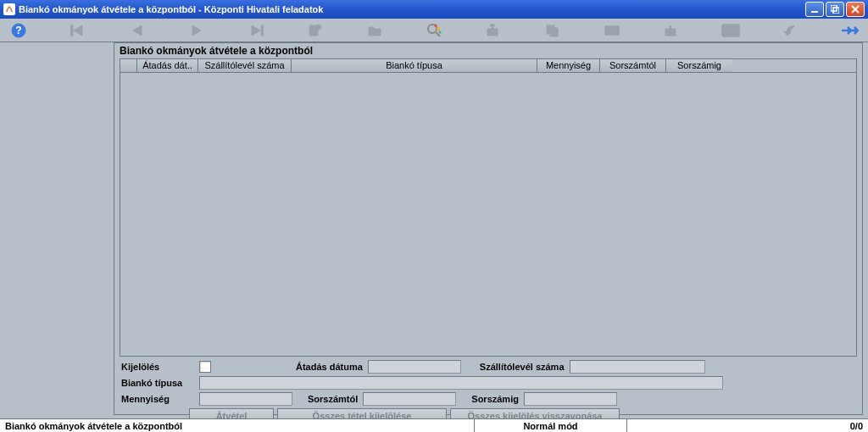 Image resolution: width=868 pixels, height=432 pixels. Describe the element at coordinates (522, 367) in the screenshot. I see `label-szallitolevel: Szállítólevél száma` at that location.